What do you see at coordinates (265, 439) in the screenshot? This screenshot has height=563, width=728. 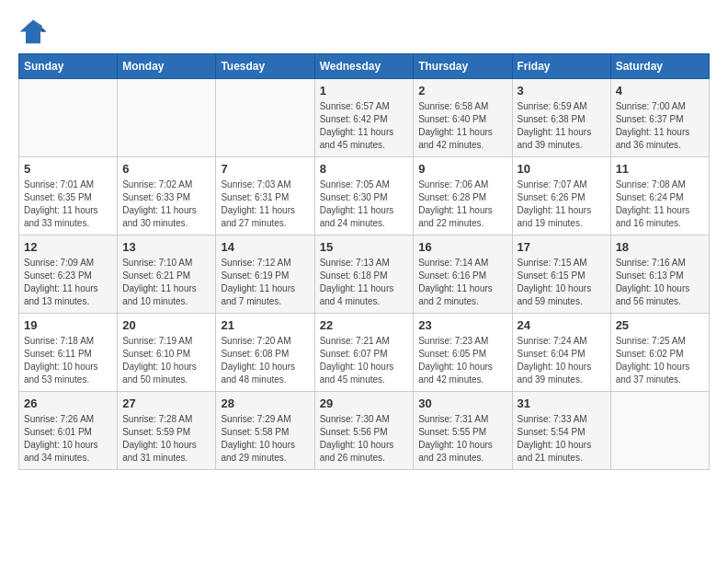 I see `day-info: Sunrise: 7:29 AM Sunset: 5:58 PM Dayligh…` at bounding box center [265, 439].